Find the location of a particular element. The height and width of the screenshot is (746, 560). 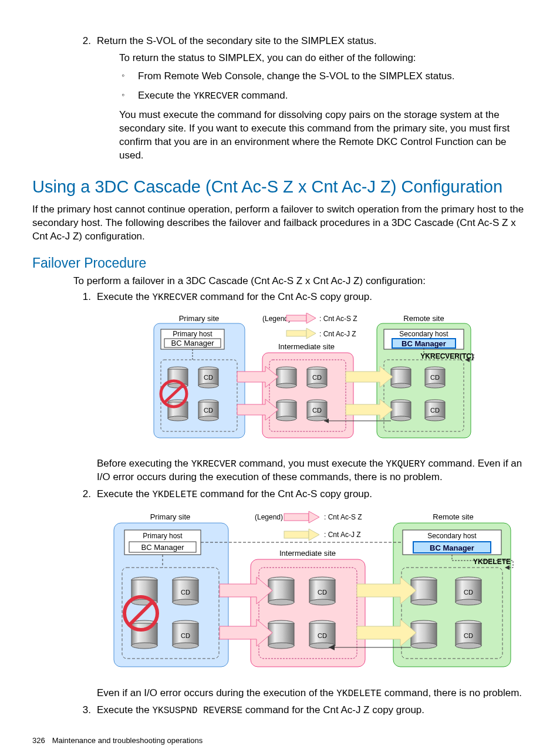

d2-primary-host: Primary host is located at coordinates (163, 536).